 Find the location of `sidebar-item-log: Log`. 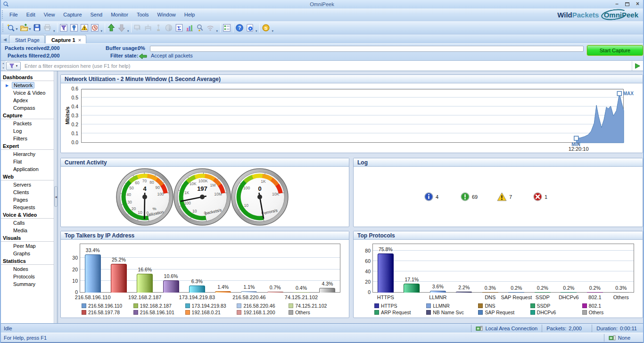

sidebar-item-log: Log is located at coordinates (27, 131).